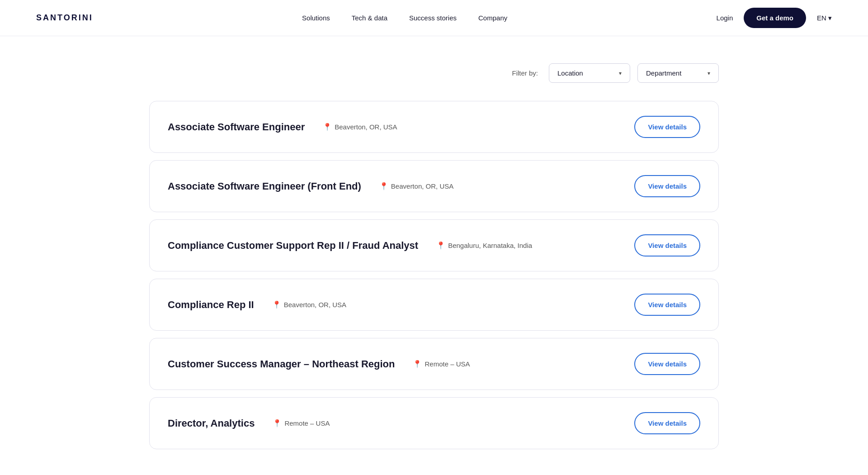 The height and width of the screenshot is (475, 868). What do you see at coordinates (434, 73) in the screenshot?
I see `filter-bar: Filter by: Location ▾ Department ▾` at bounding box center [434, 73].